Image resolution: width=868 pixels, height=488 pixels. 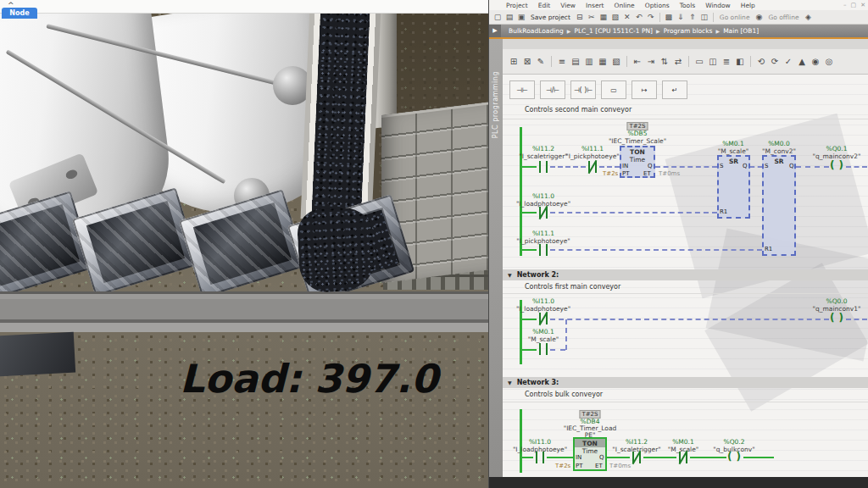 I want to click on editor-tool-icon: ≣, so click(x=726, y=61).